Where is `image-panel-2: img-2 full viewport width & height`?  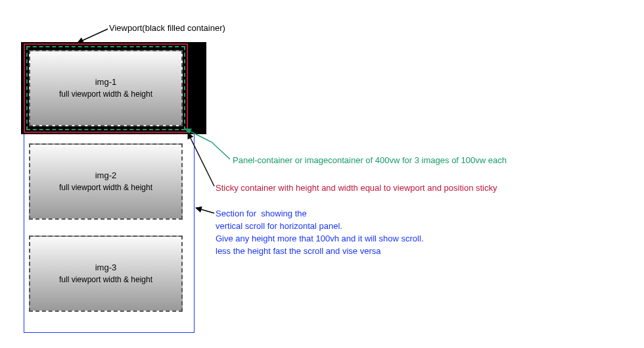
image-panel-2: img-2 full viewport width & height is located at coordinates (106, 182).